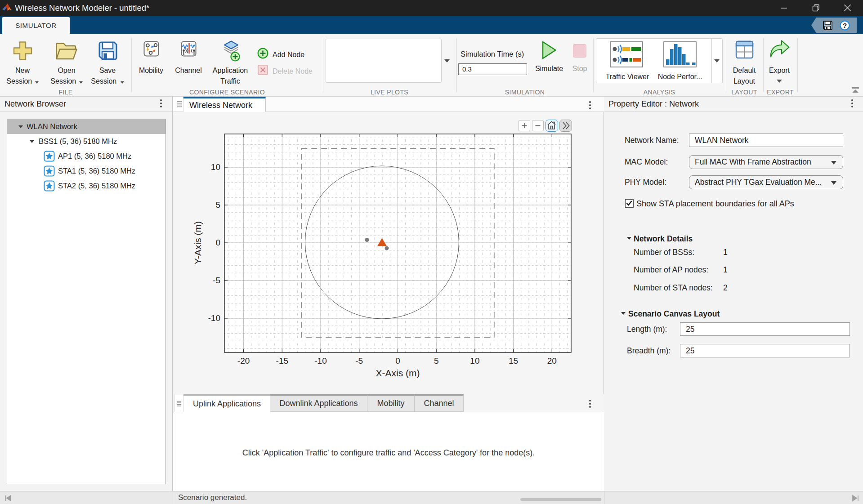 Image resolution: width=863 pixels, height=504 pixels. I want to click on svg-text: -20, so click(244, 361).